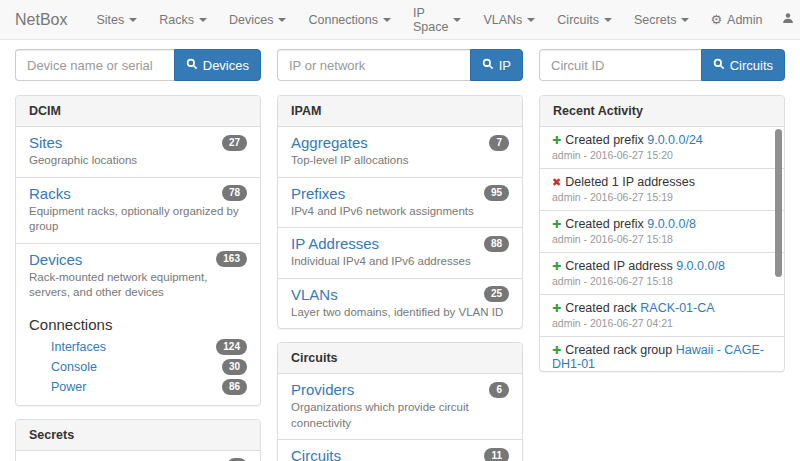 Image resolution: width=800 pixels, height=461 pixels. I want to click on item-link: Sites, so click(46, 142).